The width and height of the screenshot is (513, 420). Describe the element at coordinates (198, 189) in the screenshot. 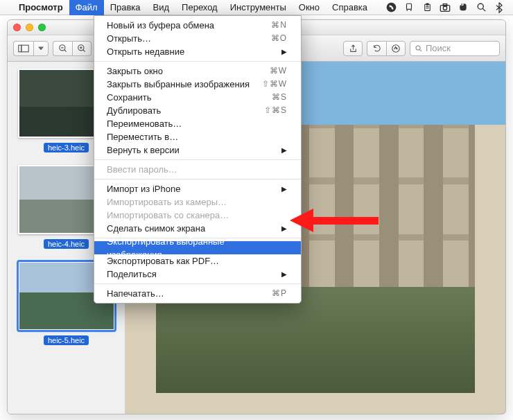

I see `menu-item: Импорт из iPhone▶` at that location.